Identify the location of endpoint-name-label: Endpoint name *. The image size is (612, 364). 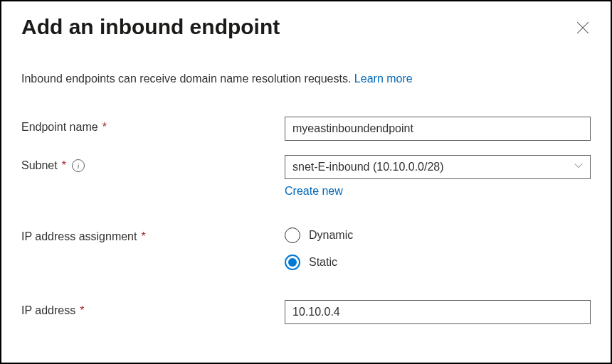
(153, 125).